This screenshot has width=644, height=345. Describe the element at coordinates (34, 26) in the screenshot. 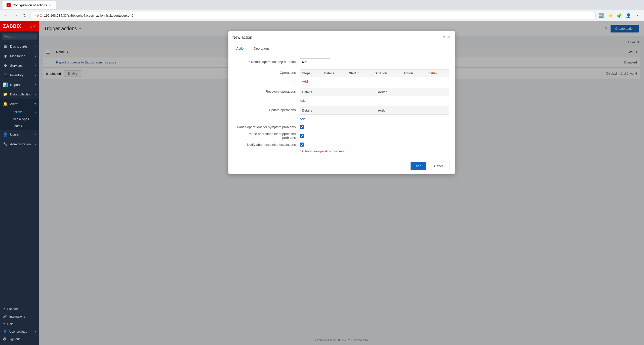

I see `sidebar-expand-icon: ⤢` at that location.